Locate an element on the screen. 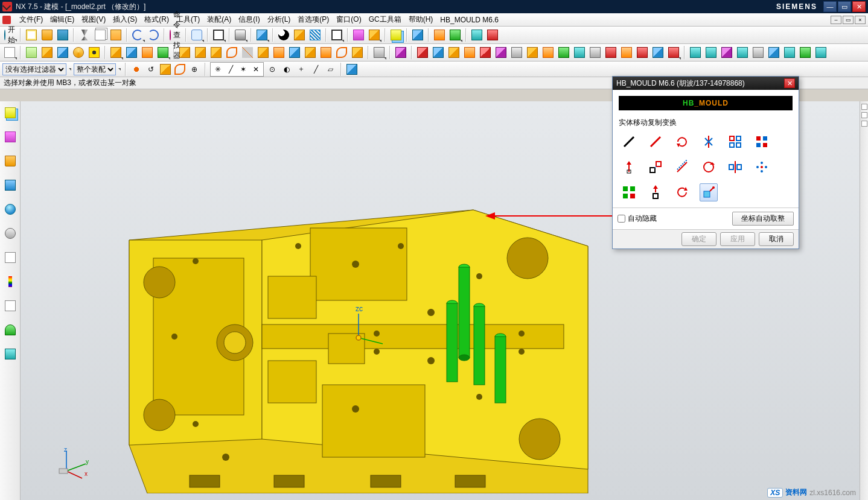  menu-insert: 插入(S) is located at coordinates (125, 19).